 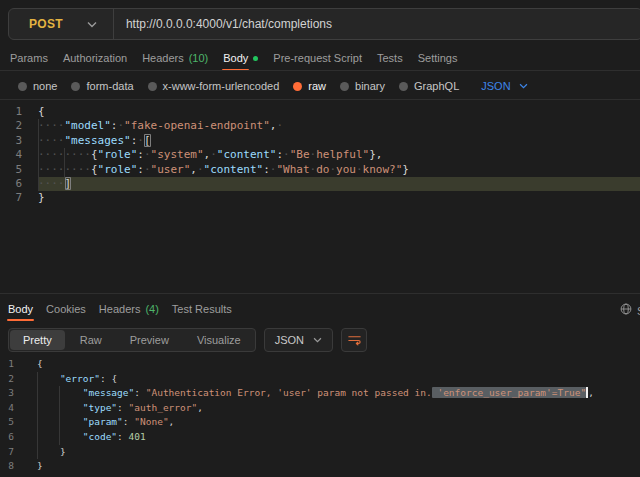 What do you see at coordinates (18, 364) in the screenshot?
I see `line-number: 1` at bounding box center [18, 364].